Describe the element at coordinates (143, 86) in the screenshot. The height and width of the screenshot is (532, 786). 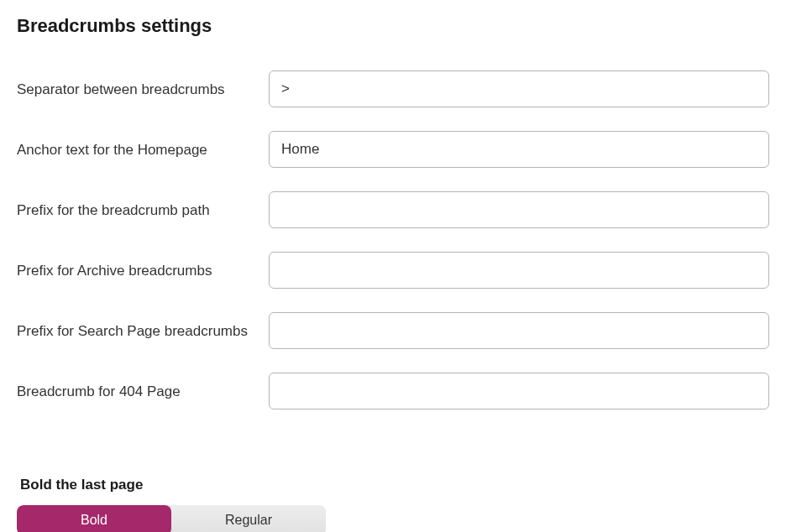
I see `separator-label: Separator between breadcrumbs` at that location.